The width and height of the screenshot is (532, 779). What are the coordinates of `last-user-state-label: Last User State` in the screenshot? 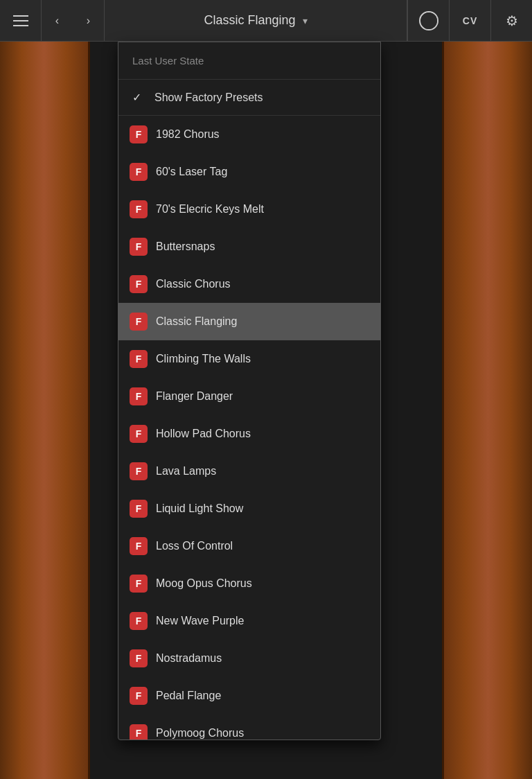 It's located at (249, 61).